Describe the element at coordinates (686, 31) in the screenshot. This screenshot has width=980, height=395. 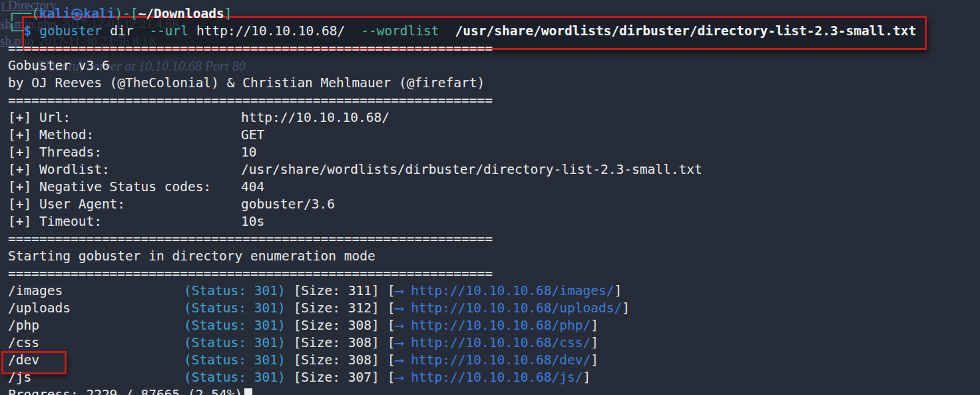
I see `command-wordlist-value: /usr/share/wordlists/dirbuster/directory…` at that location.